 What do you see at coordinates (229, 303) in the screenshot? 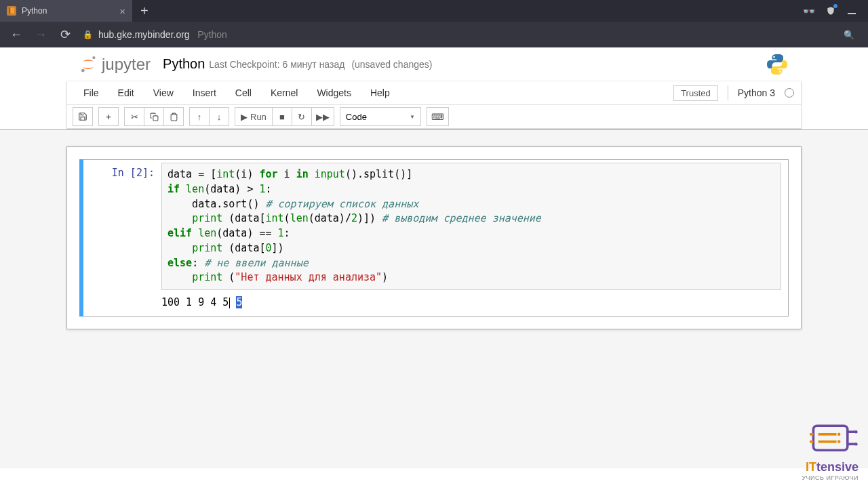
I see `text-cursor-icon` at bounding box center [229, 303].